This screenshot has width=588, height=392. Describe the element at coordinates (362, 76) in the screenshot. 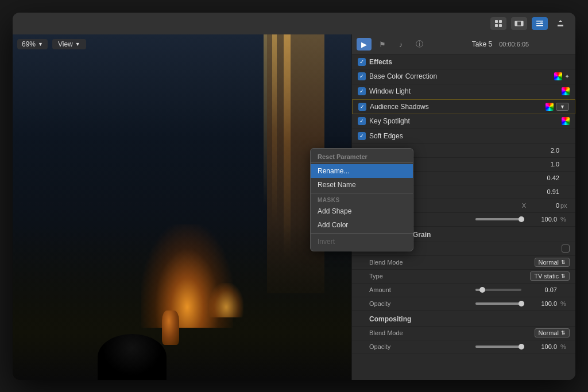

I see `base-color-check: ✓` at that location.